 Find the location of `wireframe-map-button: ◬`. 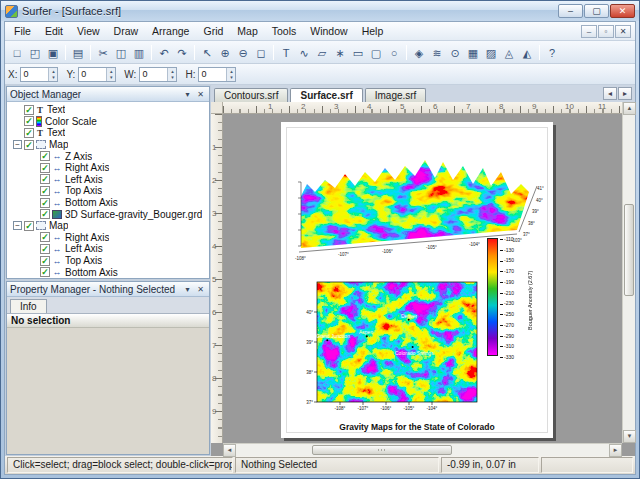

wireframe-map-button: ◬ is located at coordinates (509, 52).